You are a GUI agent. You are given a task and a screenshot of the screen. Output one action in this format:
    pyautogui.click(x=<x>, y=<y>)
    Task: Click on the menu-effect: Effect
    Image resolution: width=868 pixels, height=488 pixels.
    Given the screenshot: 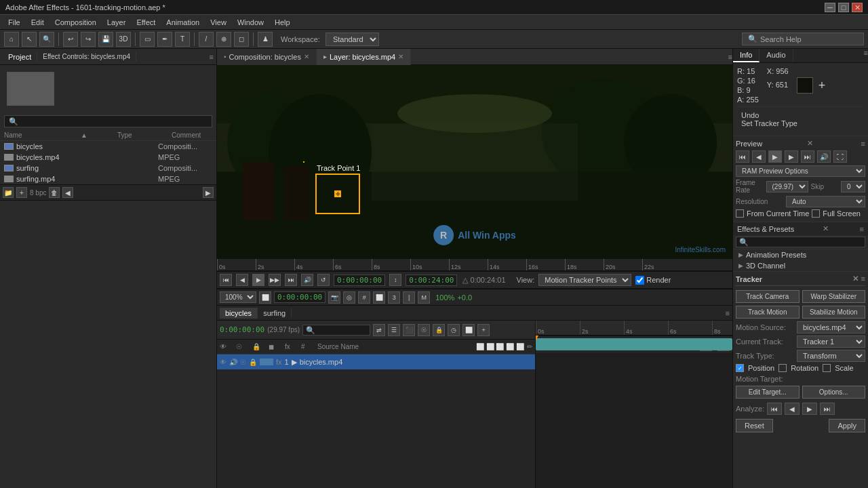 What is the action you would take?
    pyautogui.click(x=146, y=22)
    